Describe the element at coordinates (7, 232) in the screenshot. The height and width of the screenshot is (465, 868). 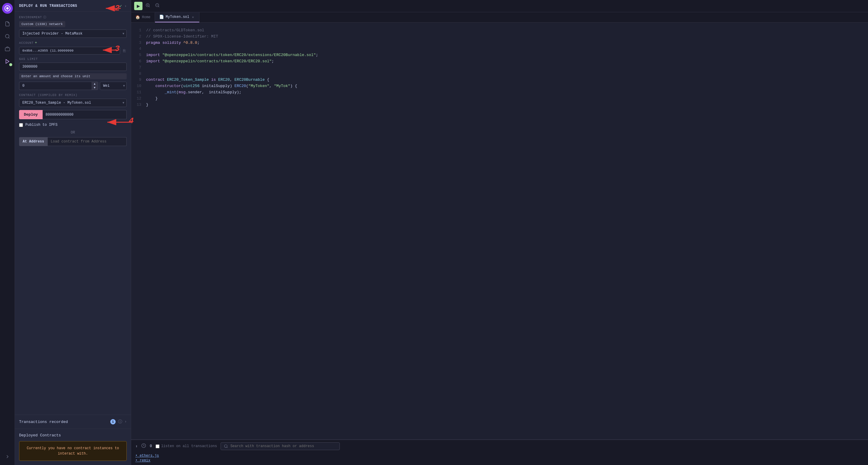
I see `icon-sidebar` at that location.